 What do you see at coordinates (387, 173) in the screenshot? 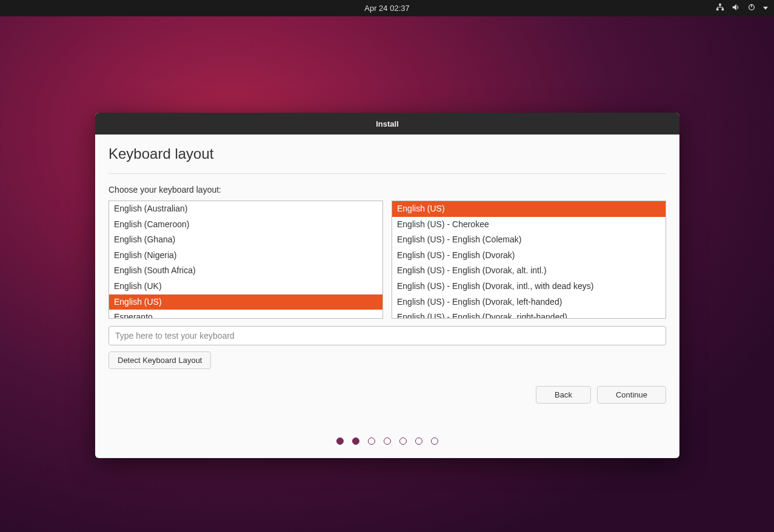
I see `divider` at bounding box center [387, 173].